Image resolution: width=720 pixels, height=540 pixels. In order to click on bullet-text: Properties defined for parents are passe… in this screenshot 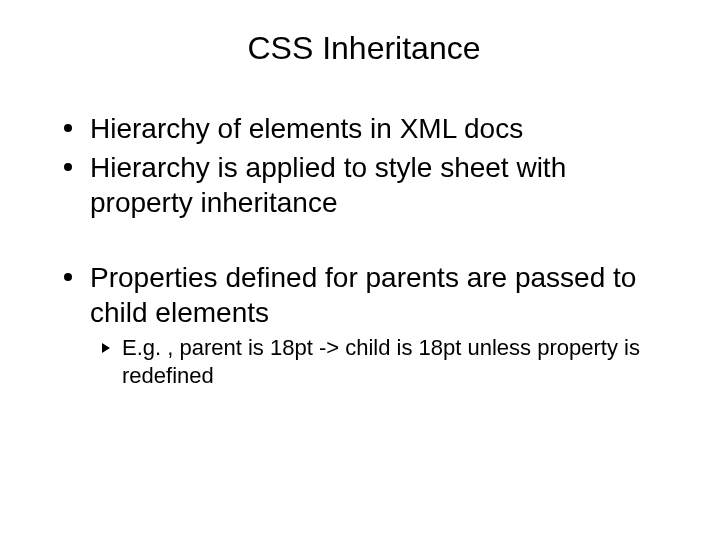, I will do `click(363, 295)`.